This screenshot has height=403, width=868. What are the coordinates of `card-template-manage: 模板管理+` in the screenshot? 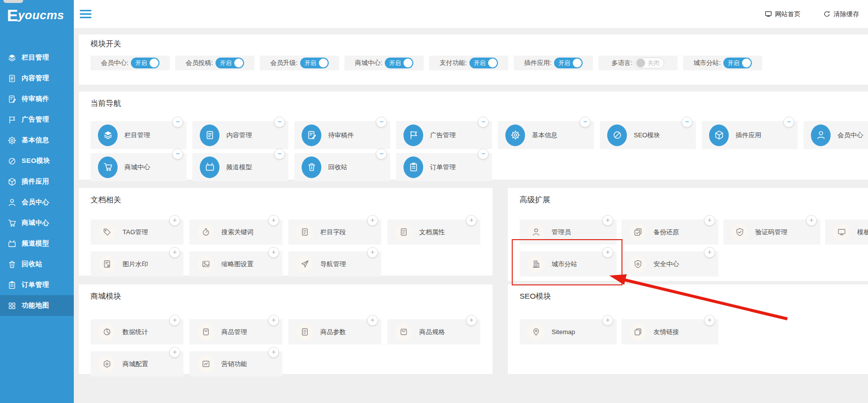 It's located at (846, 232).